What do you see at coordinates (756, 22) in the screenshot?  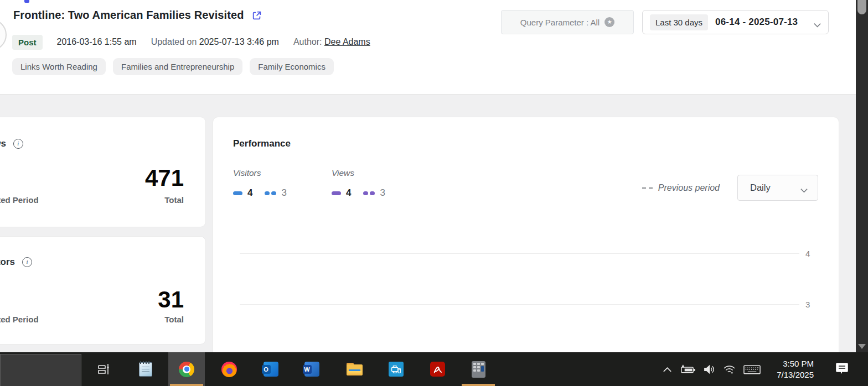 I see `date-range-value: 06-14 - 2025-07-13` at bounding box center [756, 22].